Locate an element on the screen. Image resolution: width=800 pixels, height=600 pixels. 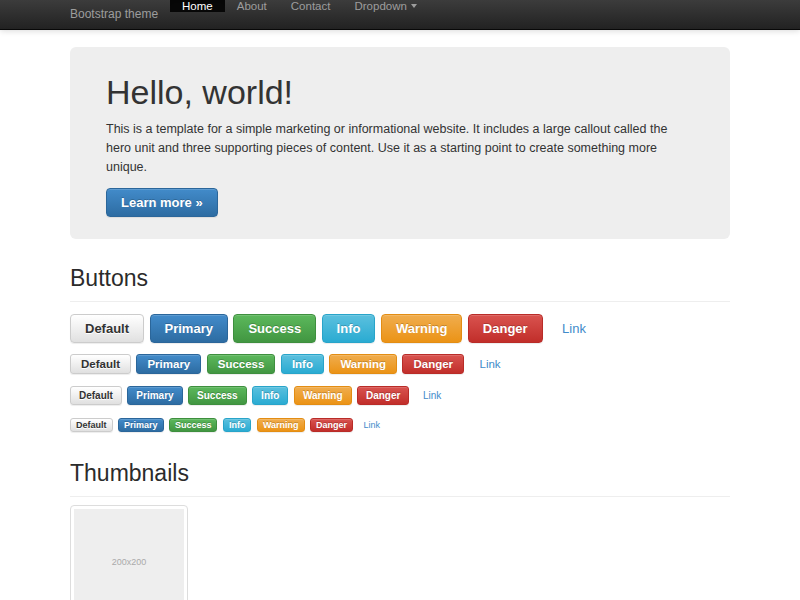
button-danger-default: Danger is located at coordinates (433, 364).